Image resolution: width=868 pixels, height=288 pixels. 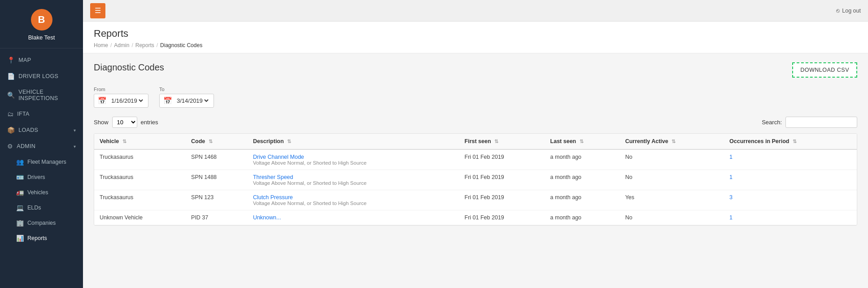 I want to click on show-entries-group: Show 10 25 50 100 entries, so click(x=126, y=122).